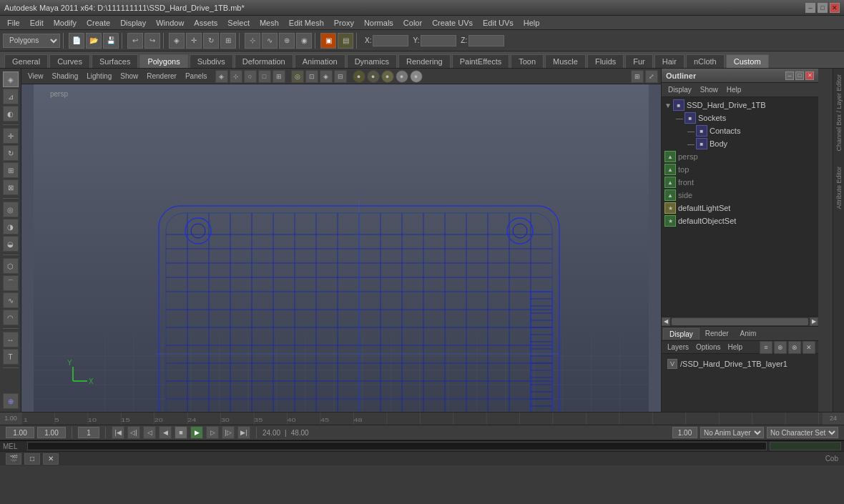  I want to click on outliner-scrollbar: ◀ ▶, so click(740, 321).